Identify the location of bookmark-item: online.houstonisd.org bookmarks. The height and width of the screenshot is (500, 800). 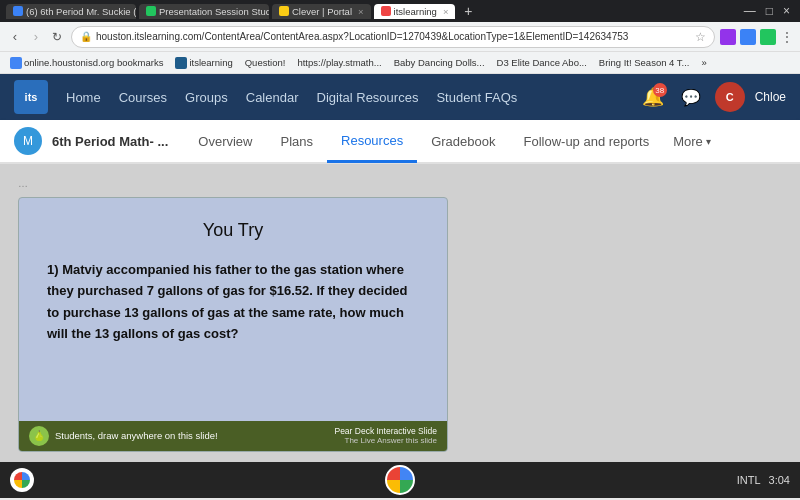
(86, 63).